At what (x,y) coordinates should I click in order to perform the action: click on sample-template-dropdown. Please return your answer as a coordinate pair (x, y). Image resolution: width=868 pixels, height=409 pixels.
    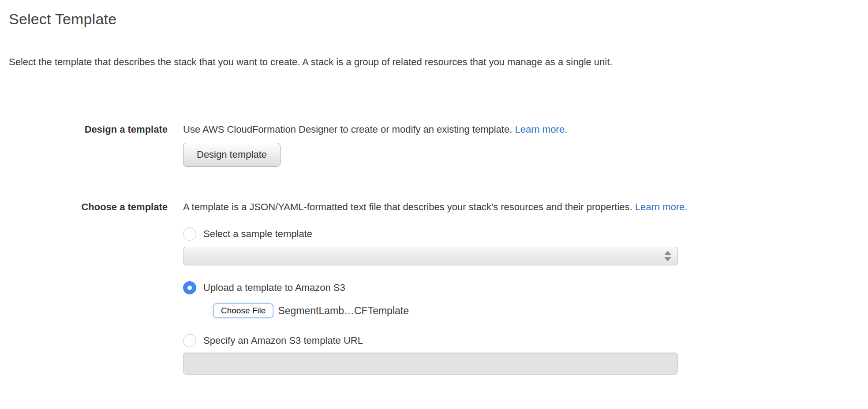
    Looking at the image, I should click on (430, 256).